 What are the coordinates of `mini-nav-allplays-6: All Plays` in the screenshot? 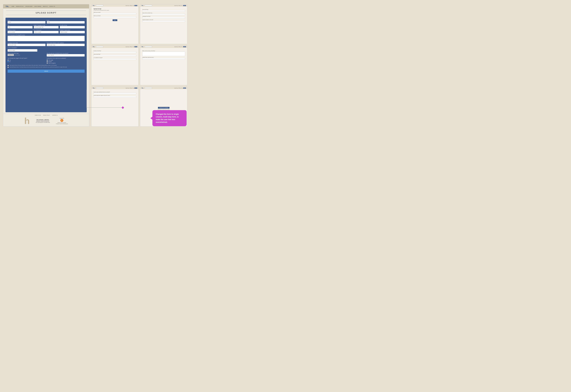 It's located at (180, 88).